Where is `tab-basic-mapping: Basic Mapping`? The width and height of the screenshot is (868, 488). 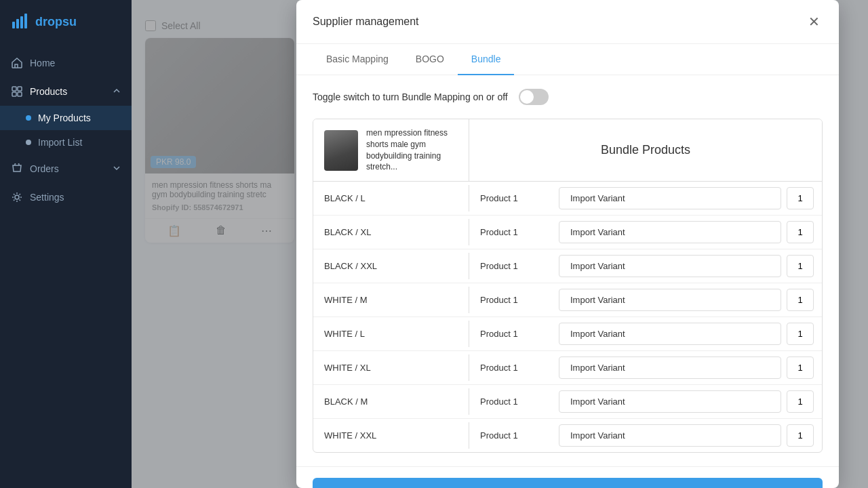
tab-basic-mapping: Basic Mapping is located at coordinates (357, 60).